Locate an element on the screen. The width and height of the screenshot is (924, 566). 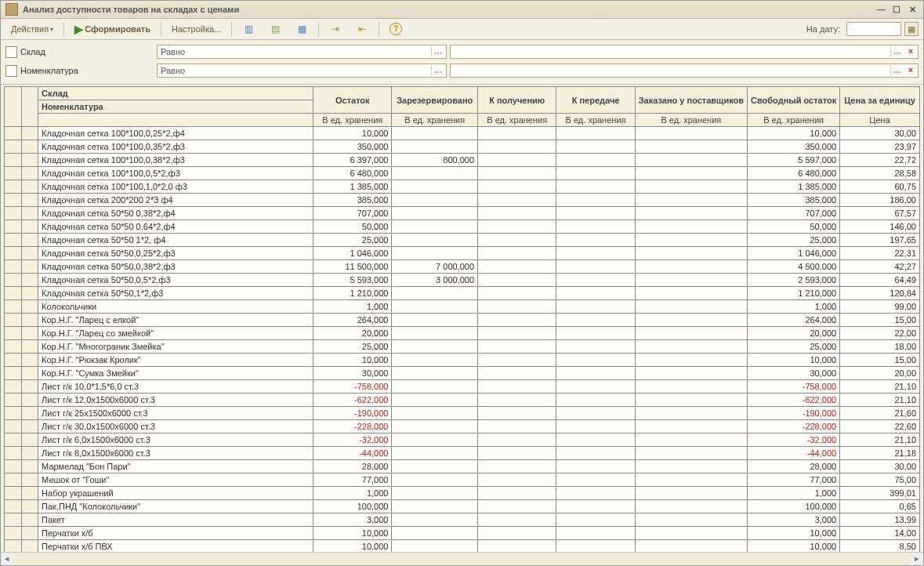
col-price: Цена за единицу is located at coordinates (880, 100).